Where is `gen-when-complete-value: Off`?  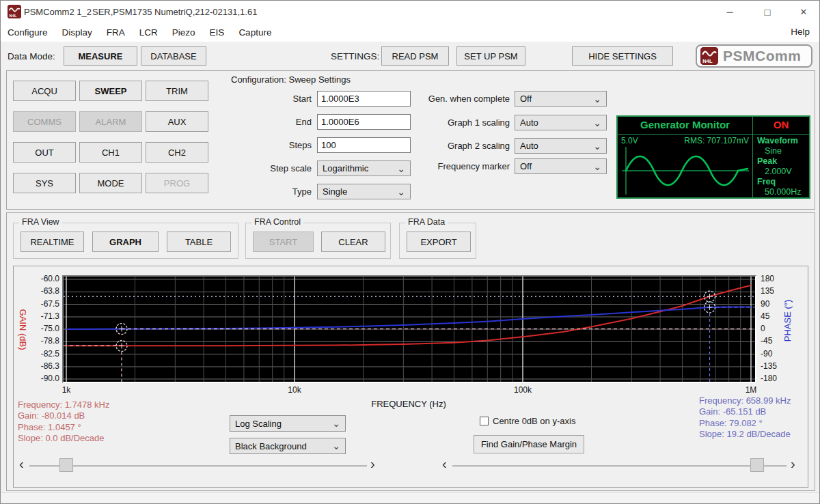
gen-when-complete-value: Off is located at coordinates (526, 98).